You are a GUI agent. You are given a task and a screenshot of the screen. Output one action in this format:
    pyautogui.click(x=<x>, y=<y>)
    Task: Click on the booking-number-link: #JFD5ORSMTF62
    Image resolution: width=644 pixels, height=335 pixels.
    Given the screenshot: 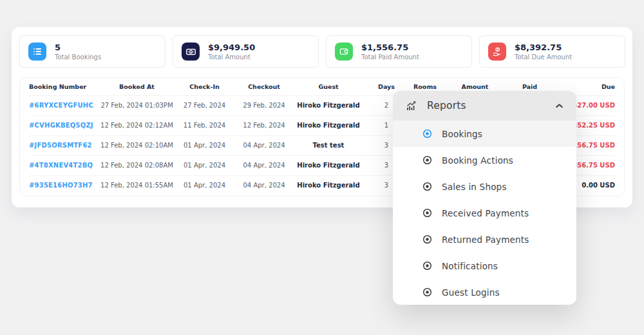 What is the action you would take?
    pyautogui.click(x=64, y=146)
    